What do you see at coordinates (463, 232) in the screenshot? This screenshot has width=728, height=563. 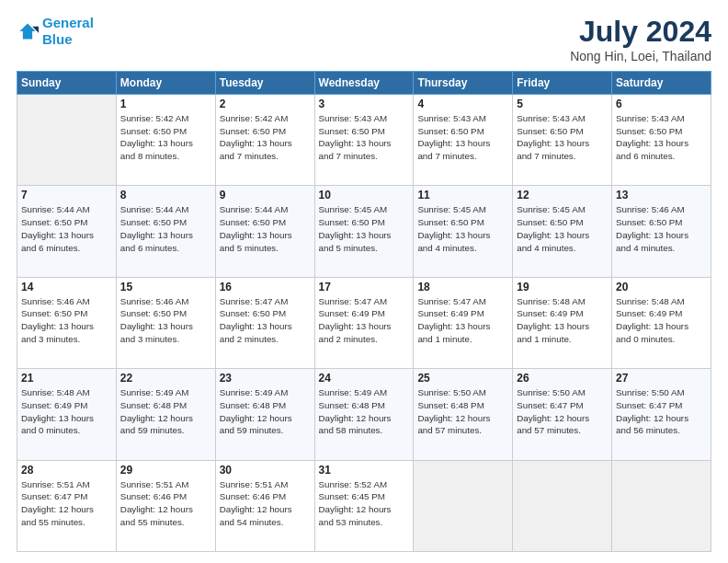 I see `calendar-cell: 11Sunrise: 5:45 AM Sunset: 6:50 PM Dayli…` at bounding box center [463, 232].